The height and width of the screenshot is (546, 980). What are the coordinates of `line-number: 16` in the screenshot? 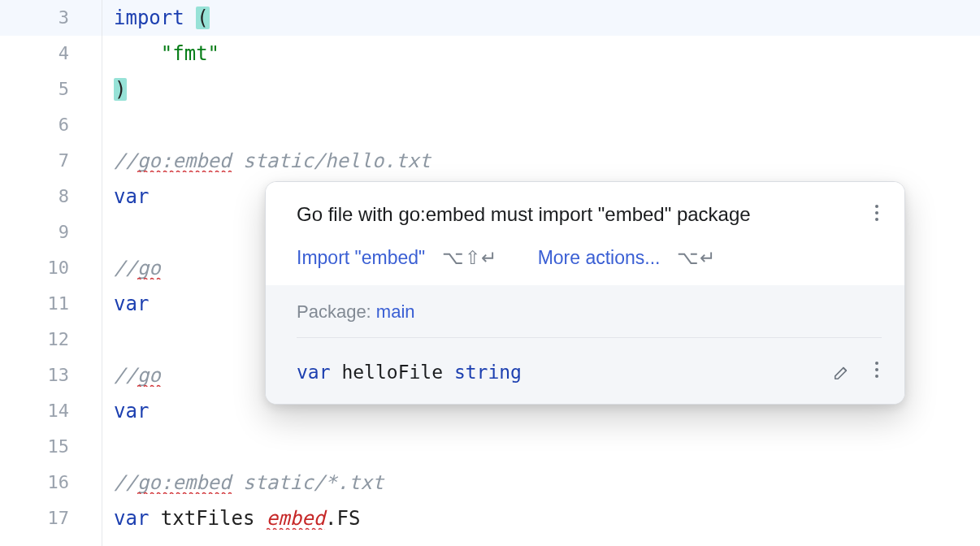 It's located at (50, 483).